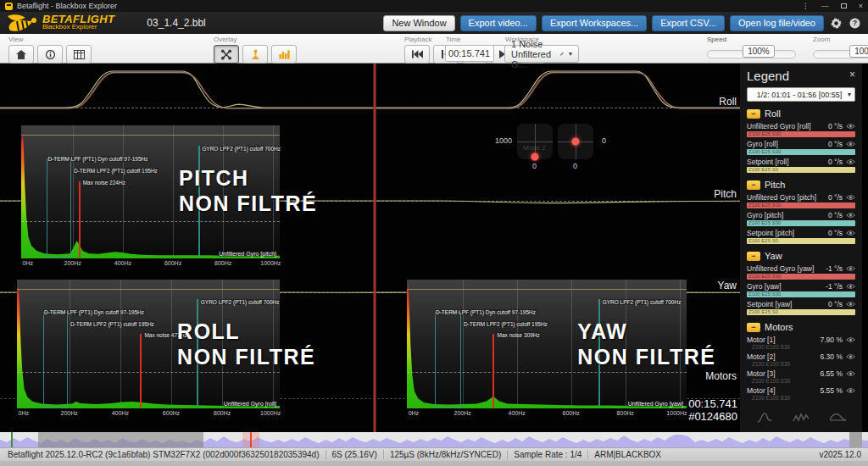  I want to click on edit-pencil-icon, so click(562, 54).